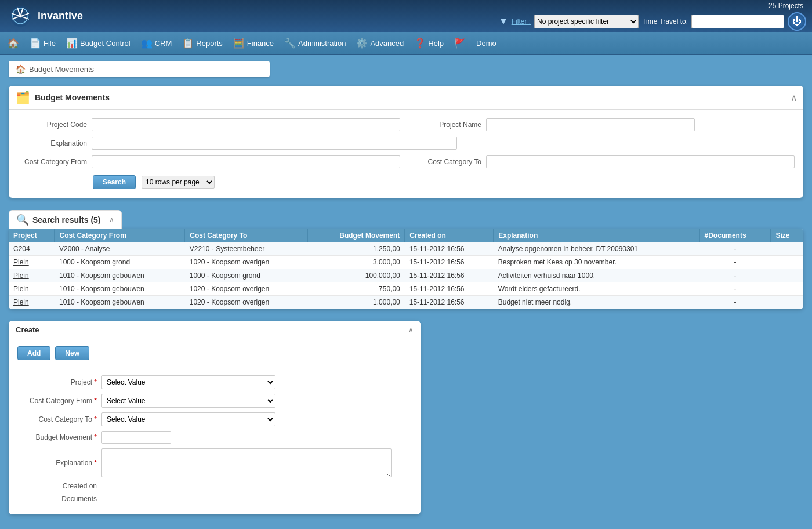  I want to click on col-budget-movement: Budget Movement, so click(356, 235).